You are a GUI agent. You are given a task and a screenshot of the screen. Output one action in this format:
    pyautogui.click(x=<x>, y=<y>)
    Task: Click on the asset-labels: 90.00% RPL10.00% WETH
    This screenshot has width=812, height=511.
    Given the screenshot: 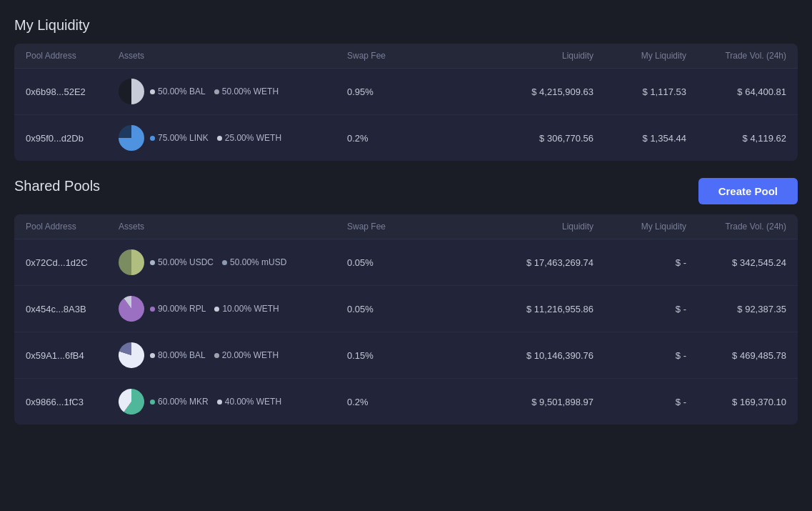 What is the action you would take?
    pyautogui.click(x=214, y=309)
    